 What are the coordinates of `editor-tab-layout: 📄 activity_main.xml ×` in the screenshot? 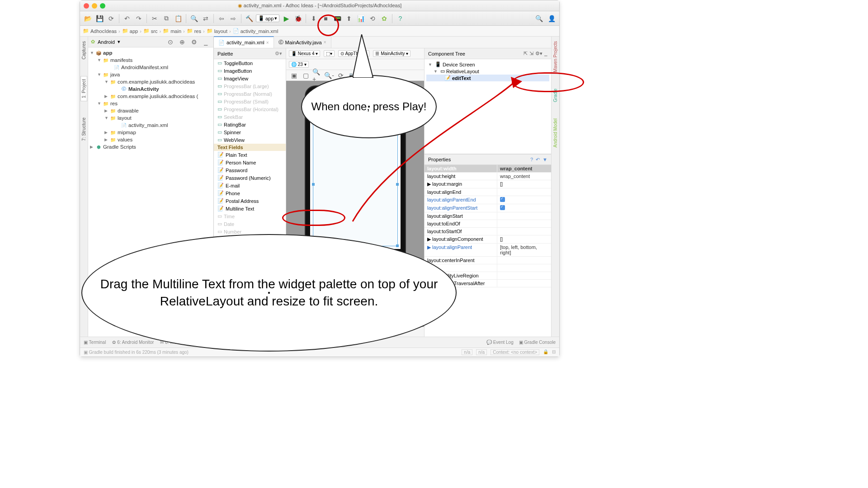 It's located at (244, 42).